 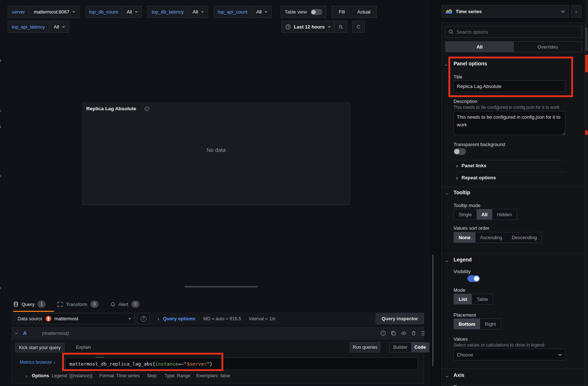 What do you see at coordinates (414, 333) in the screenshot?
I see `delete-query-trash-icon` at bounding box center [414, 333].